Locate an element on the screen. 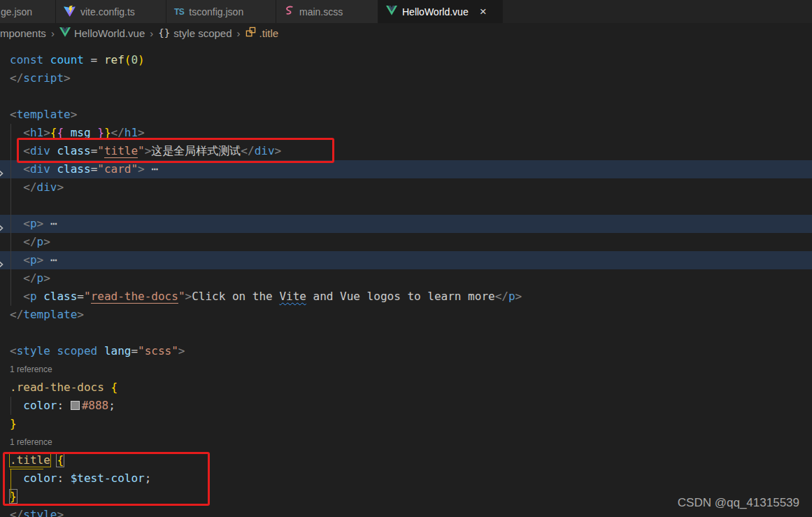 This screenshot has height=517, width=812. code-line: color: #888; is located at coordinates (406, 406).